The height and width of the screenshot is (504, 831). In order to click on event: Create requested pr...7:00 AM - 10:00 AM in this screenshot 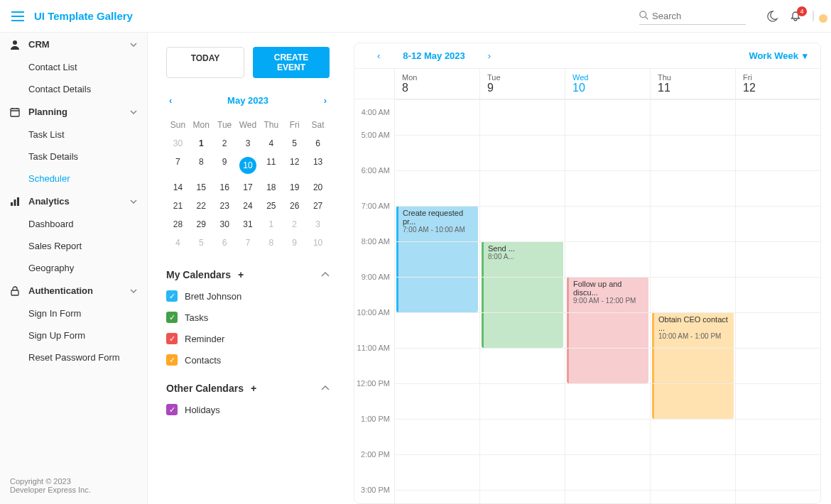, I will do `click(438, 259)`.